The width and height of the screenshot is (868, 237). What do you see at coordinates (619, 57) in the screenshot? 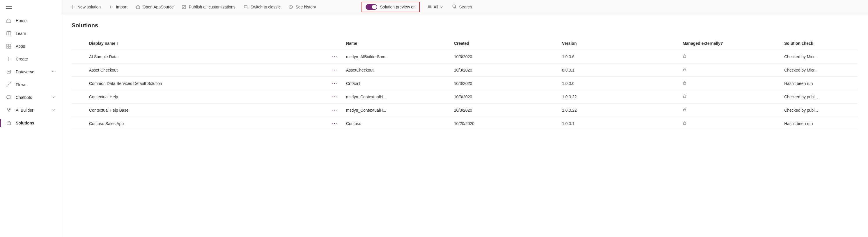
I see `cell-version: 1.0.0.6` at bounding box center [619, 57].